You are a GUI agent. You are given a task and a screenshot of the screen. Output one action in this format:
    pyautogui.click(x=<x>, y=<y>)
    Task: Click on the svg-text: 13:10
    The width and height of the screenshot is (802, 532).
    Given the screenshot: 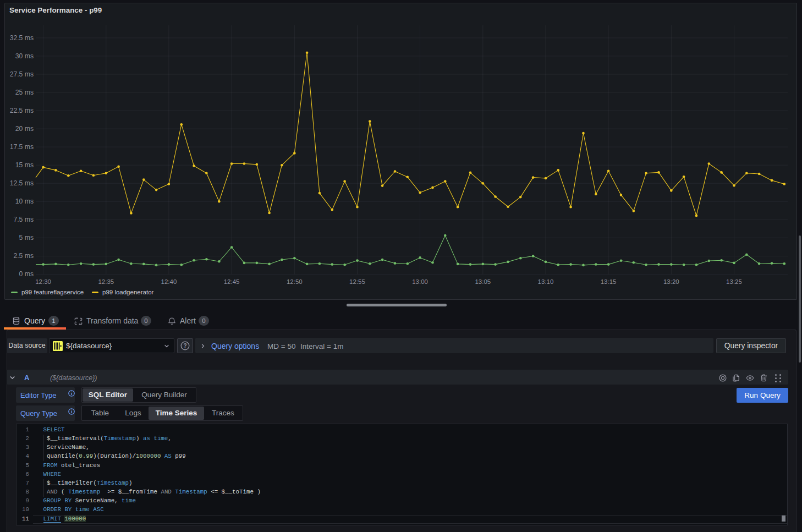 What is the action you would take?
    pyautogui.click(x=546, y=282)
    